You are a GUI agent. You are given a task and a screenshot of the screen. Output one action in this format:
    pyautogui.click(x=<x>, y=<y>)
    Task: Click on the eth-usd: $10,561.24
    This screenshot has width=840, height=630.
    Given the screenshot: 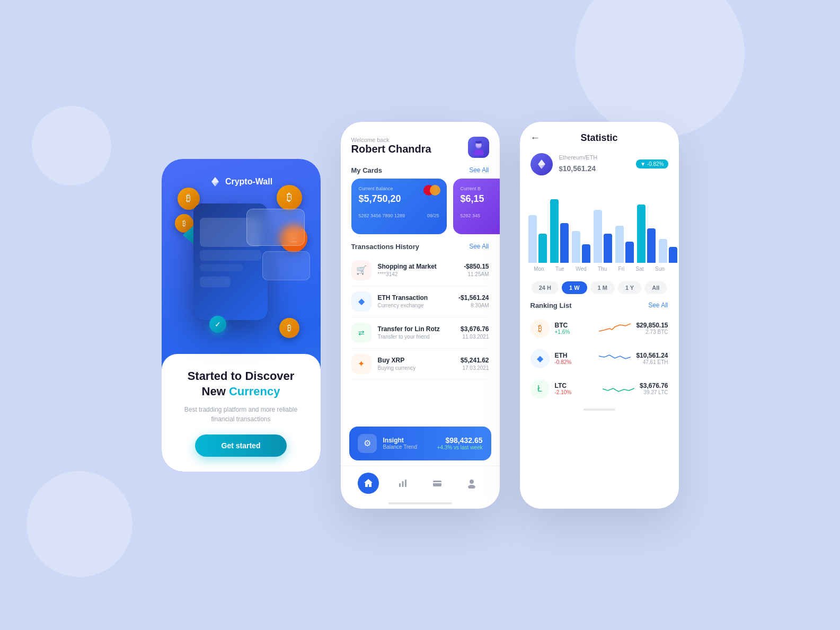 What is the action you would take?
    pyautogui.click(x=652, y=356)
    